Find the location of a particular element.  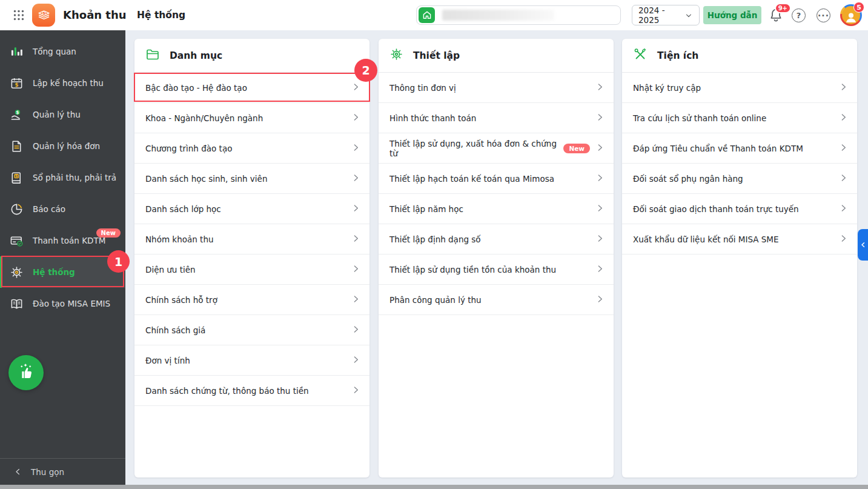

list-item-thiet-lap-dinh-dang-so: Thiết lập định dạng số is located at coordinates (496, 239).